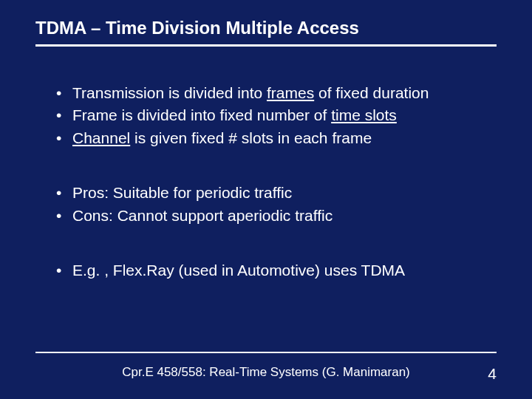 The height and width of the screenshot is (399, 532). I want to click on bullet-text: Pros: Suitable for periodic traffic, so click(182, 192).